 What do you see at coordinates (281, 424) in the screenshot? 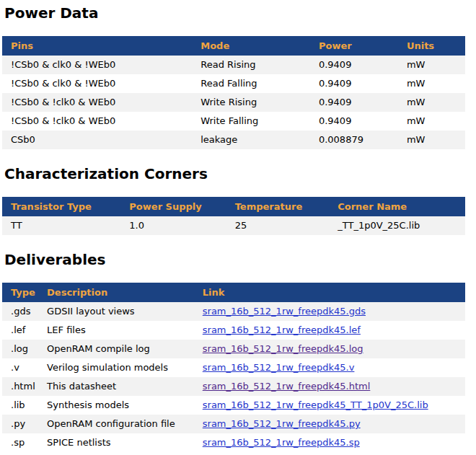
I see `deliverable-link: sram_16b_512_1rw_freepdk45.py` at bounding box center [281, 424].